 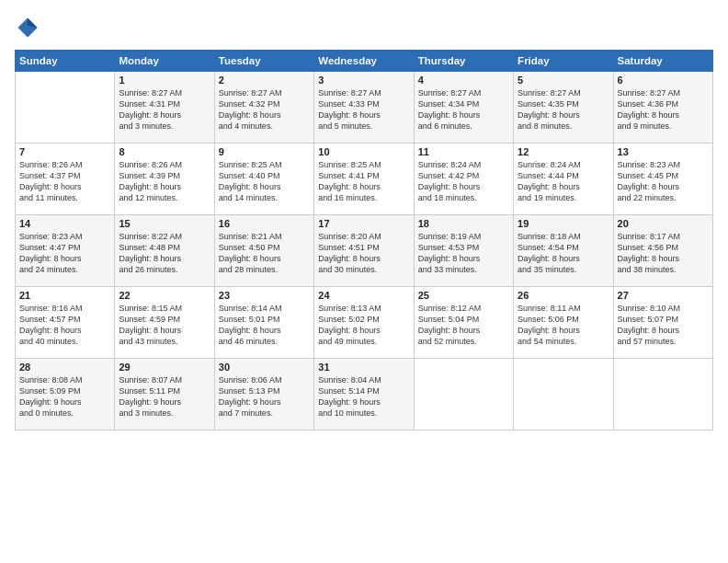 I want to click on day-info: Sunrise: 8:15 AMSunset: 4:59 PMDaylight:…, so click(x=164, y=326).